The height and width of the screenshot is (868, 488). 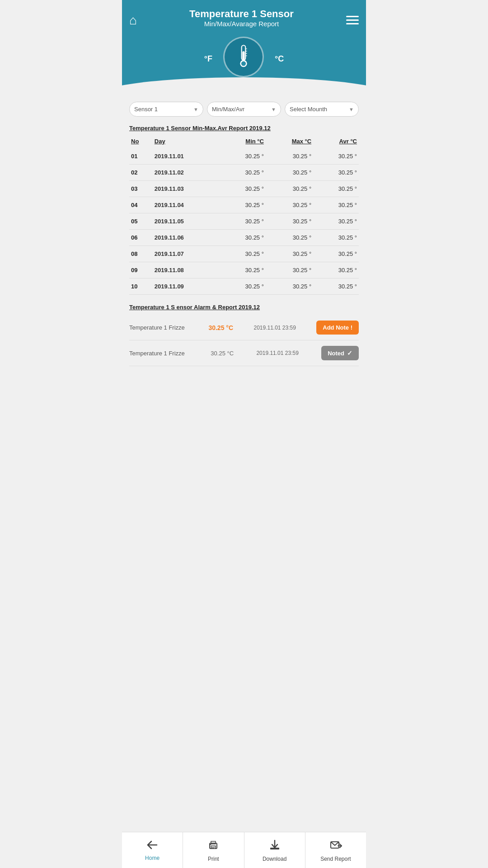 What do you see at coordinates (244, 215) in the screenshot?
I see `data-table: No Day Min °C Max °C Avr °C 01 2019.11.0…` at bounding box center [244, 215].